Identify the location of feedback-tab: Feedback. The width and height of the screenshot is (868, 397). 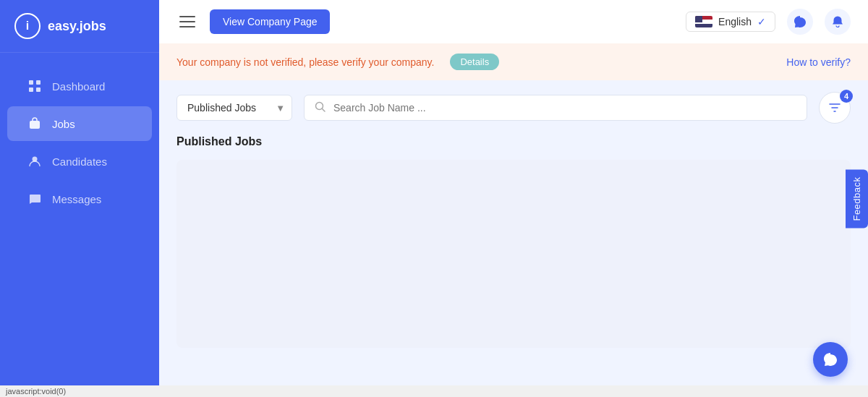
(856, 198).